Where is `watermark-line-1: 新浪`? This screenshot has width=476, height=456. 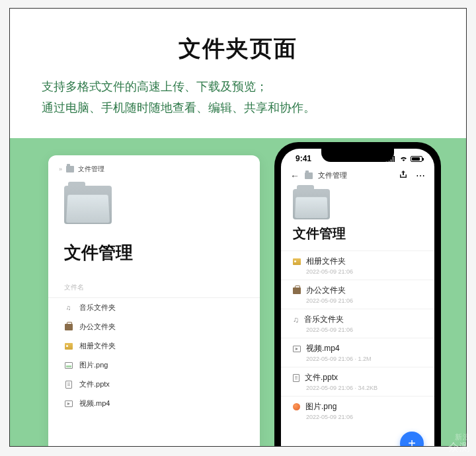 watermark-line-1: 新浪 is located at coordinates (459, 437).